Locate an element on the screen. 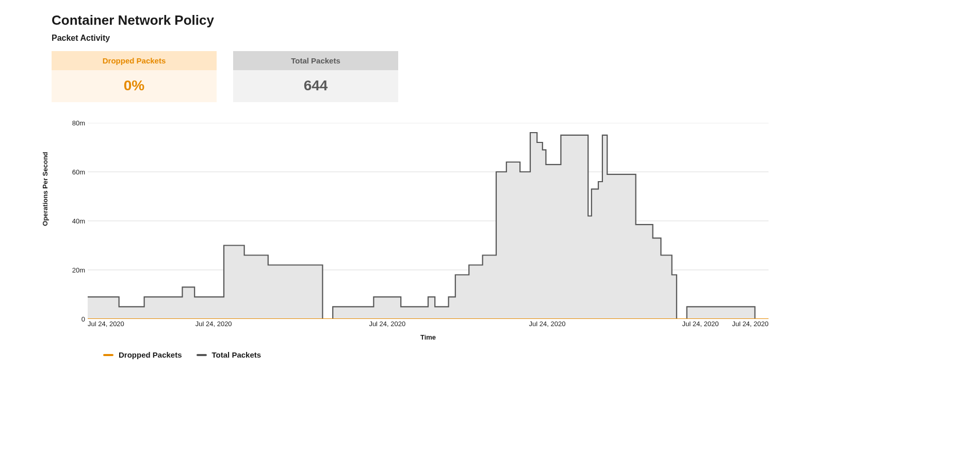 This screenshot has height=450, width=980. card-dropped-label: Dropped Packets is located at coordinates (134, 61).